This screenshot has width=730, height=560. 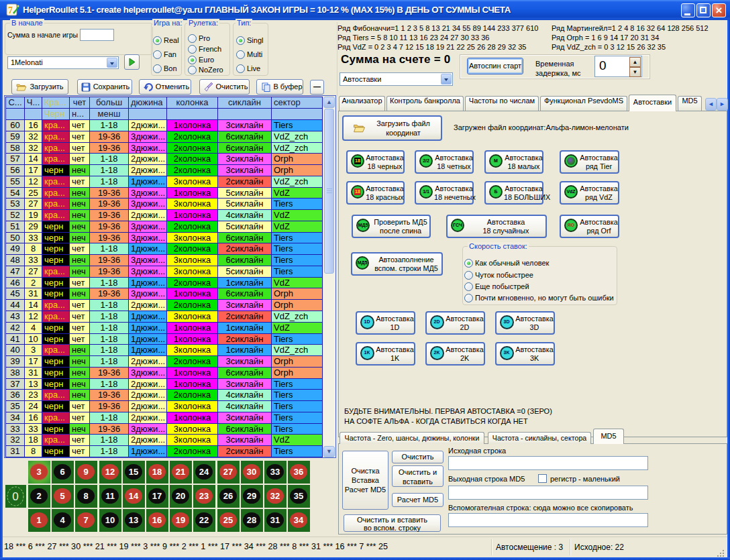 I want to click on svg-text: 0, so click(x=15, y=496).